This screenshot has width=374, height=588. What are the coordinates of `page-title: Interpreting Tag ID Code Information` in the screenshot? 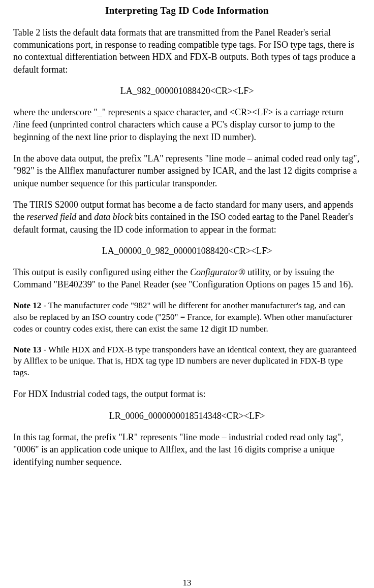 It's located at (187, 11).